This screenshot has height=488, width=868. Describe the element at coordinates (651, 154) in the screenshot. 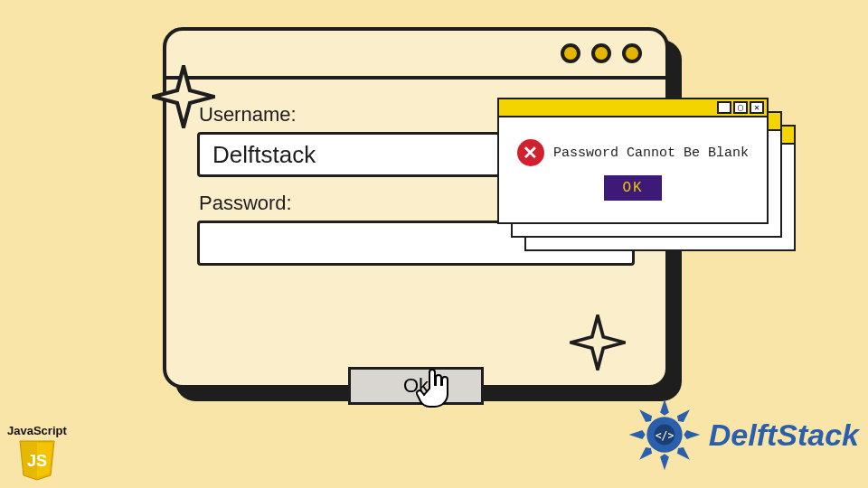

I see `popup-message: Password Cannot Be Blank` at that location.